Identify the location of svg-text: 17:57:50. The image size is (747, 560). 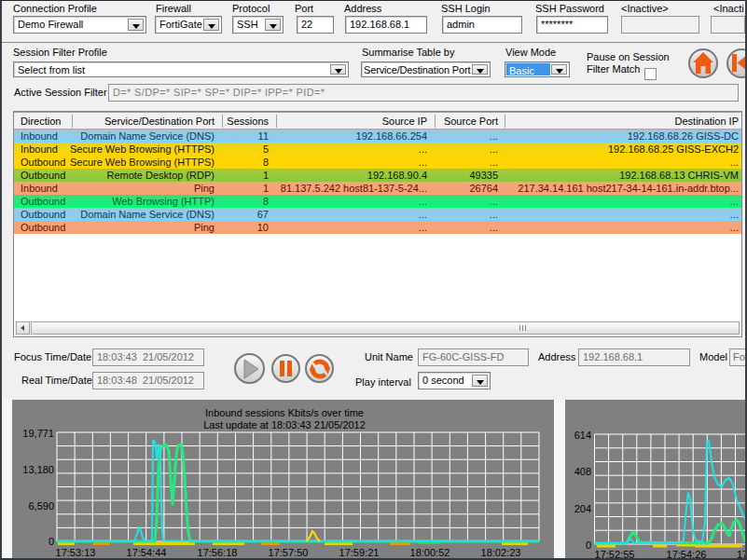
(289, 553).